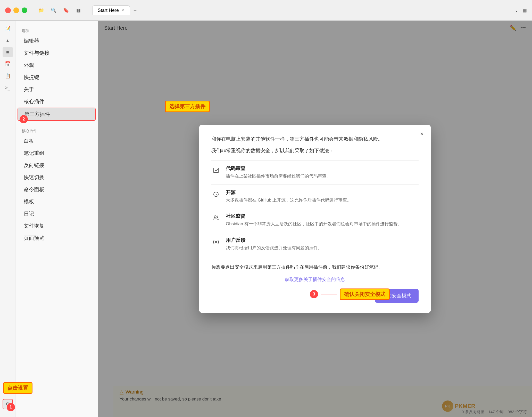 This screenshot has height=417, width=532. Describe the element at coordinates (365, 294) in the screenshot. I see `annotation-label-3: 确认关闭安全模式` at that location.